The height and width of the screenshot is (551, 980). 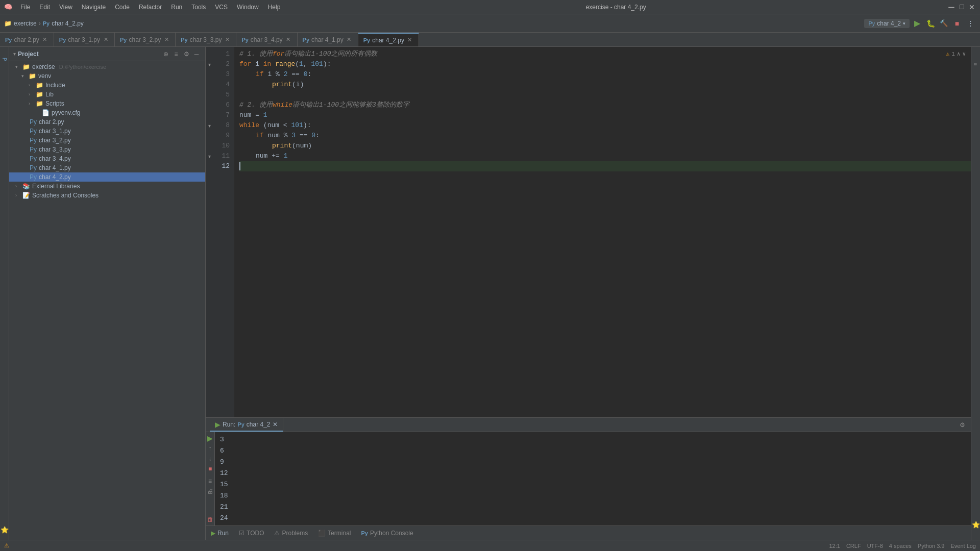 What do you see at coordinates (45, 76) in the screenshot?
I see `tree-venv-label: venv` at bounding box center [45, 76].